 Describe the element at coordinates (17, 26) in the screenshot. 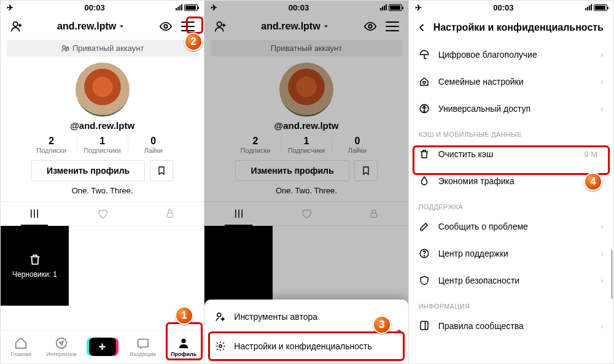

I see `add-user-icon` at that location.